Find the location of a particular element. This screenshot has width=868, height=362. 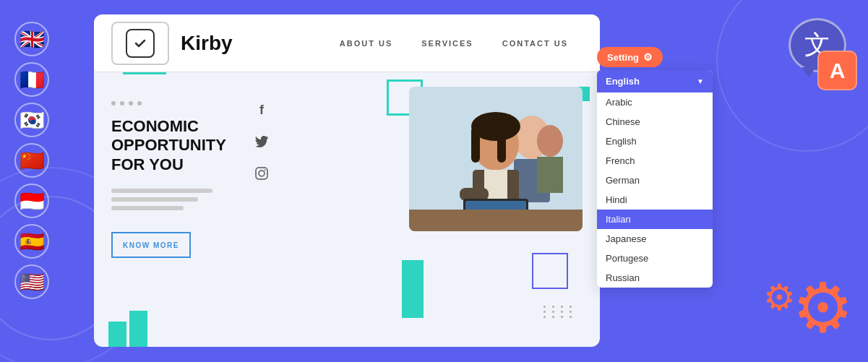

lang-chinese: Chinese is located at coordinates (655, 121).